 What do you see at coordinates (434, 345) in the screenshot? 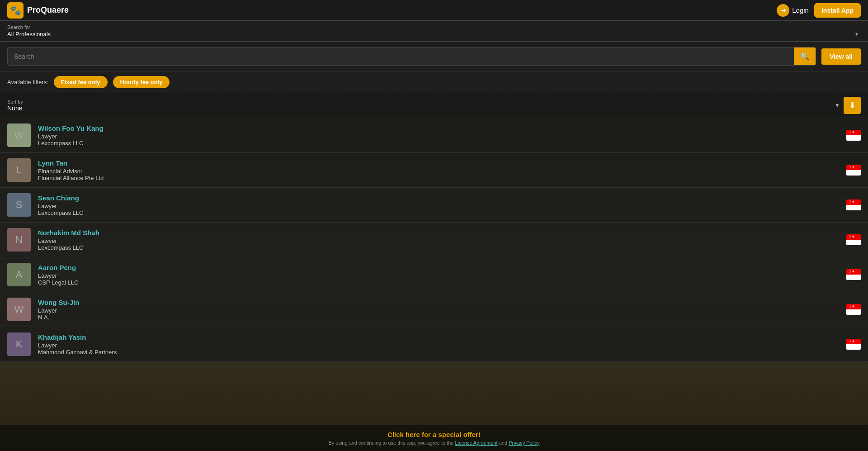
I see `professional-item: KKhadijah YasinLawyerMahmood Gaznavi & P…` at bounding box center [434, 345].